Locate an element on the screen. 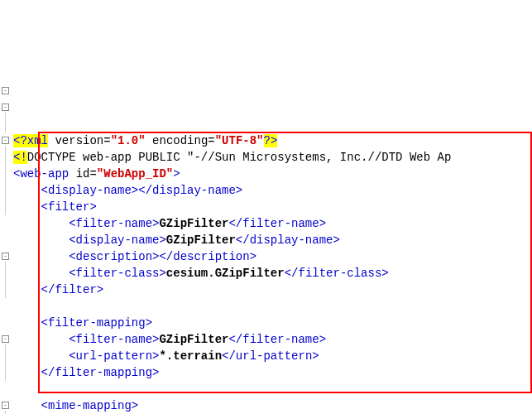 This screenshot has height=414, width=532. code-line: <display-name>GZipFilter</display-name> is located at coordinates (177, 240).